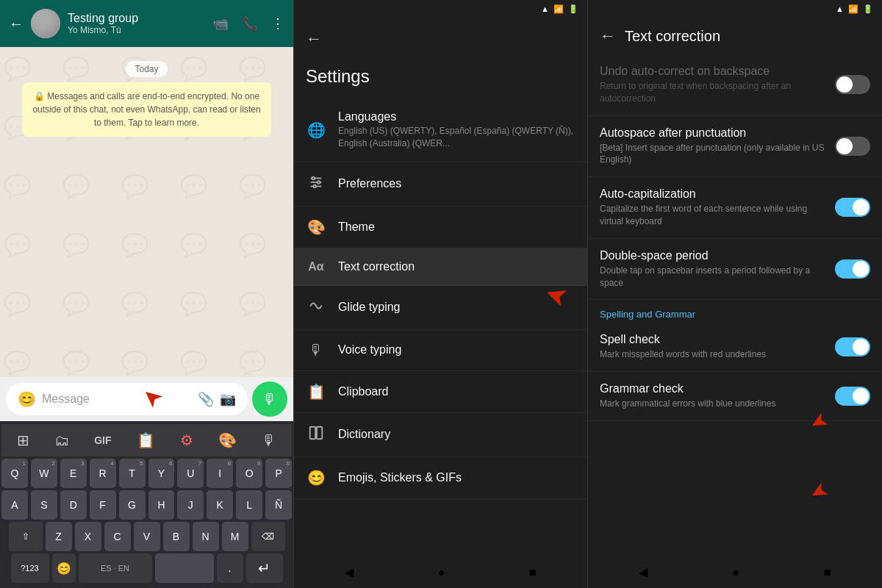  I want to click on key-m: M, so click(235, 537).